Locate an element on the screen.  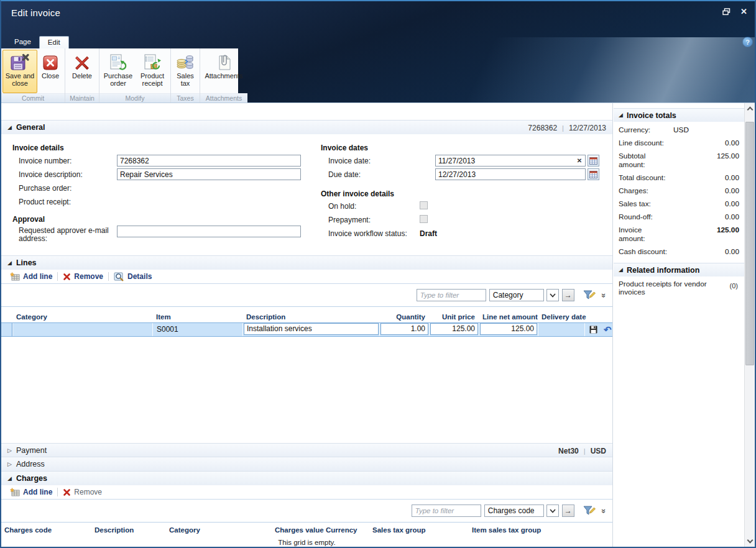
approver-field is located at coordinates (209, 231).